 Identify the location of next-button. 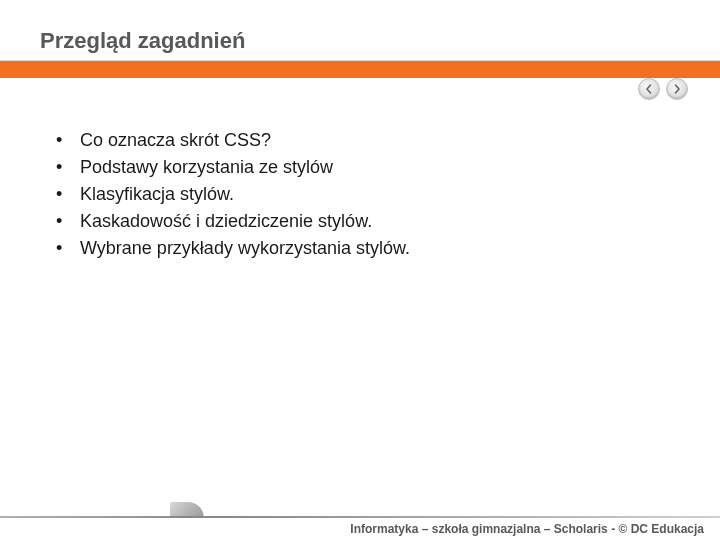
(677, 89).